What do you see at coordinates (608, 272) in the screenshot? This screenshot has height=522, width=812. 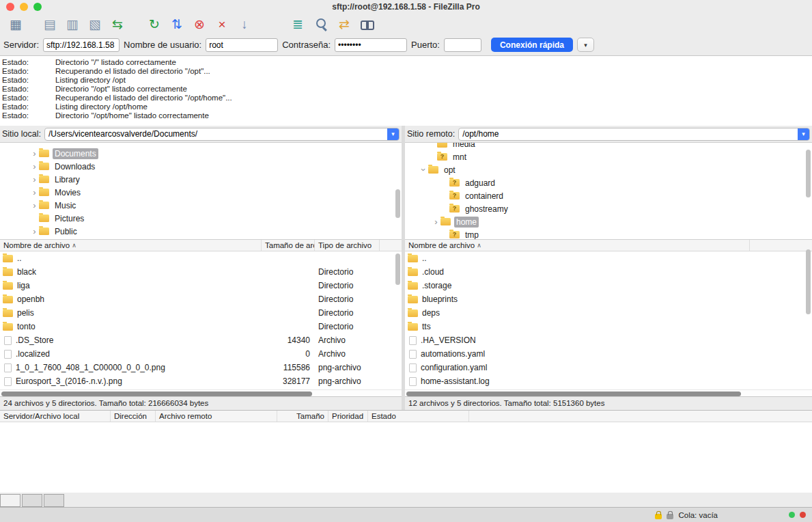 I see `file-row: .cloud` at bounding box center [608, 272].